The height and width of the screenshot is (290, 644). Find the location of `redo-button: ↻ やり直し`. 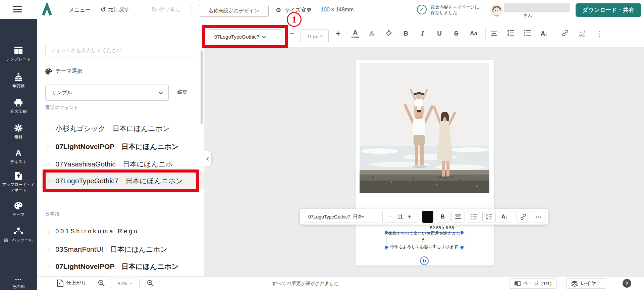

redo-button: ↻ やり直し is located at coordinates (166, 9).